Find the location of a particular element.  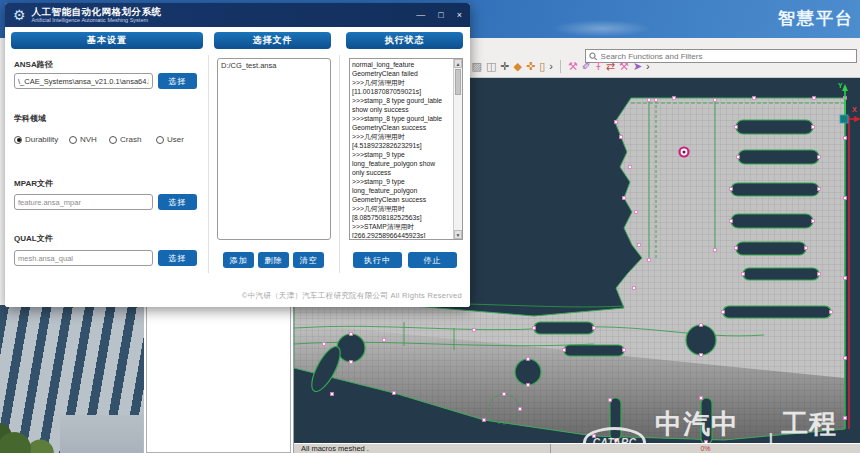

building-photo is located at coordinates (72, 379).